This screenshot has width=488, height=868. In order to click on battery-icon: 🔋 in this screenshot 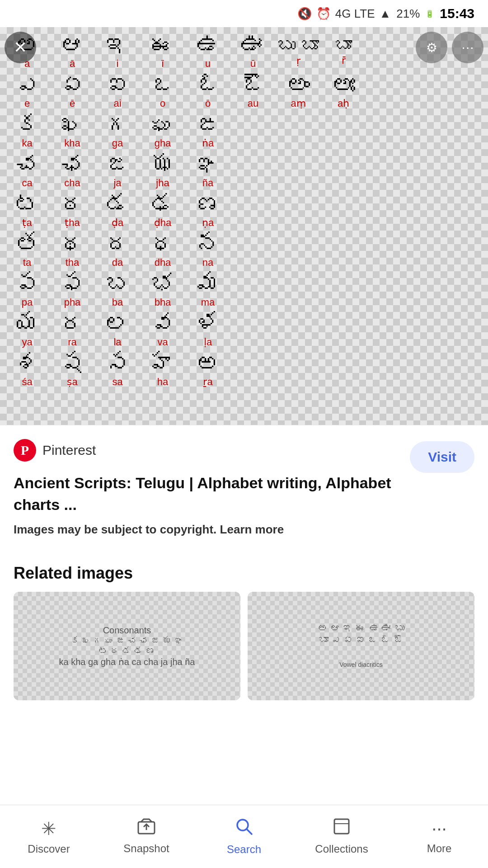, I will do `click(430, 14)`.